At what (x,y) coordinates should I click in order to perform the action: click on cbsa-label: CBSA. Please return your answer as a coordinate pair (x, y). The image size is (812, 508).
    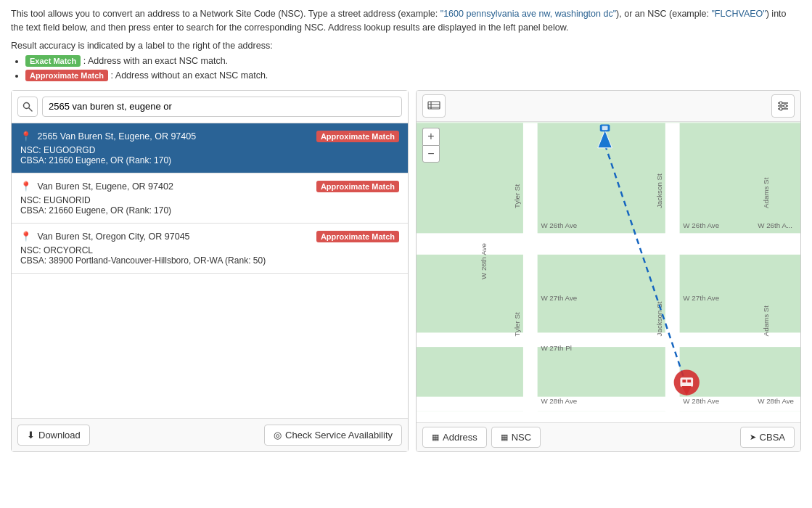
    Looking at the image, I should click on (772, 437).